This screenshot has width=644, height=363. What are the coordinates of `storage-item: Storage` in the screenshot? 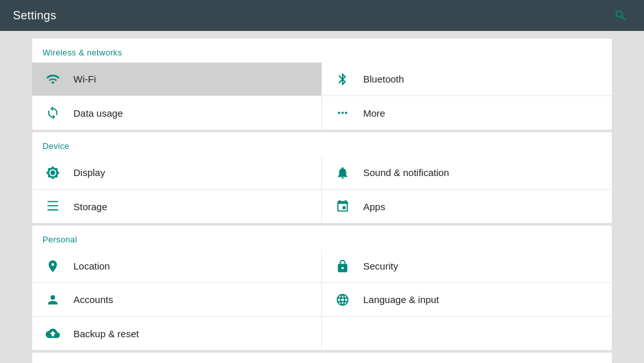 It's located at (177, 206).